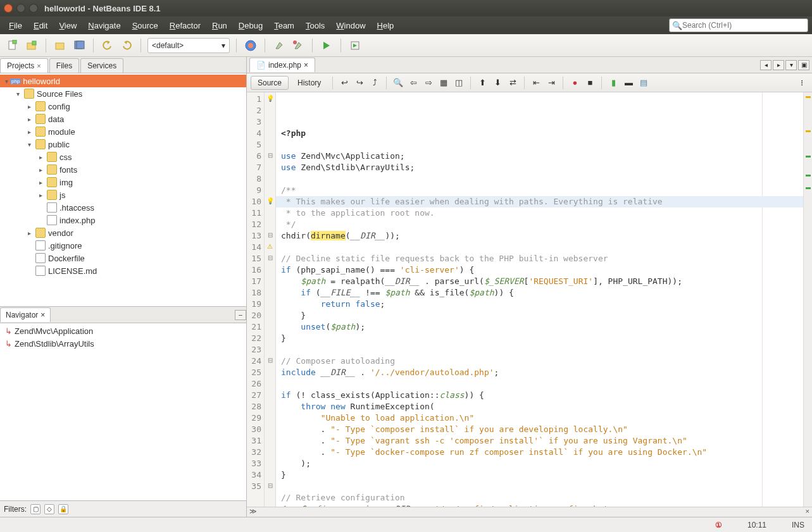 The height and width of the screenshot is (532, 812). Describe the element at coordinates (270, 83) in the screenshot. I see `source-view-button: Source` at that location.